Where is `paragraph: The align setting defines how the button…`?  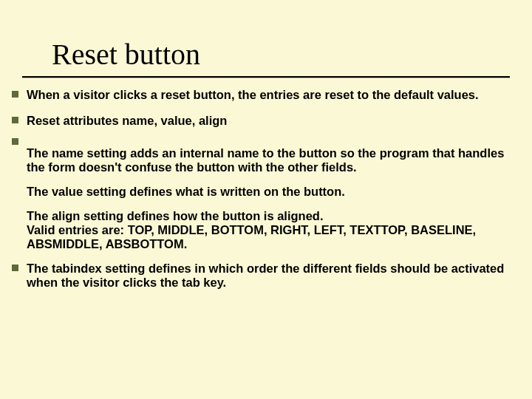 paragraph: The align setting defines how the button… is located at coordinates (273, 216).